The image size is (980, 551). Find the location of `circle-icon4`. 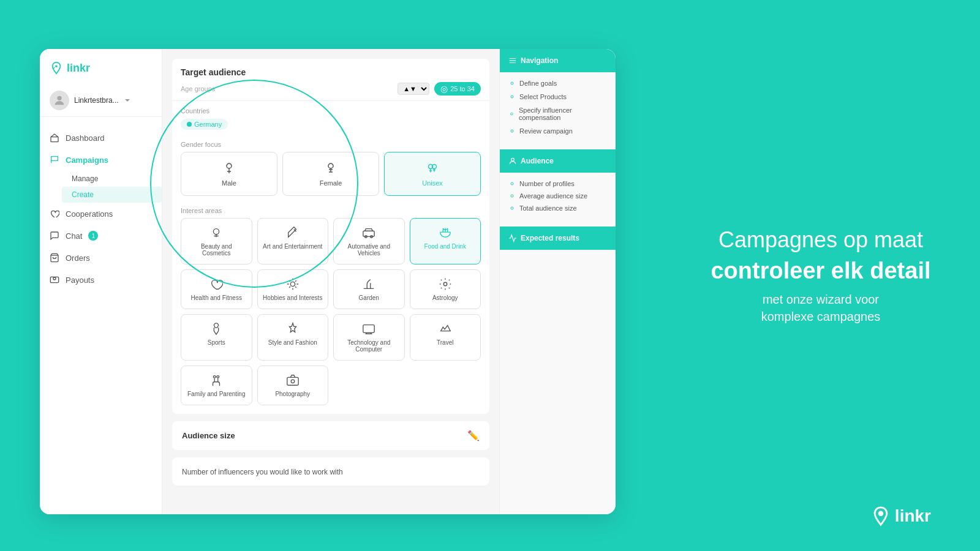

circle-icon4 is located at coordinates (512, 131).